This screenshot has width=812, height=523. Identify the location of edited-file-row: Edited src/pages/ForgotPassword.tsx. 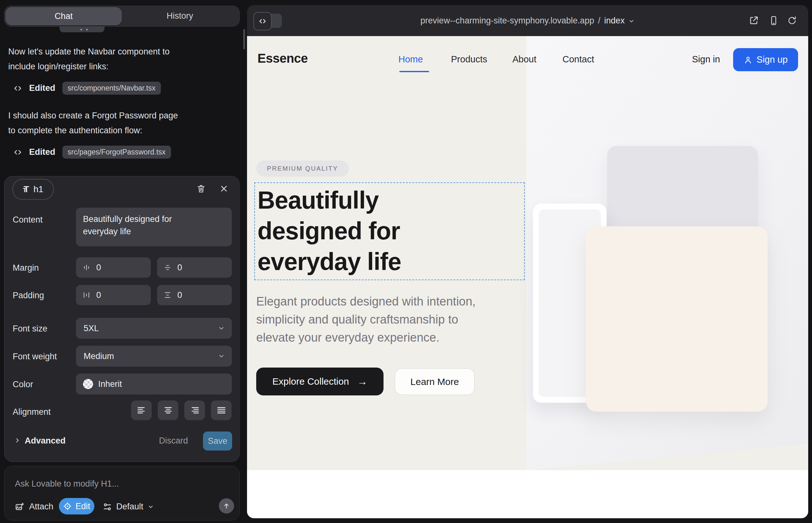
(92, 152).